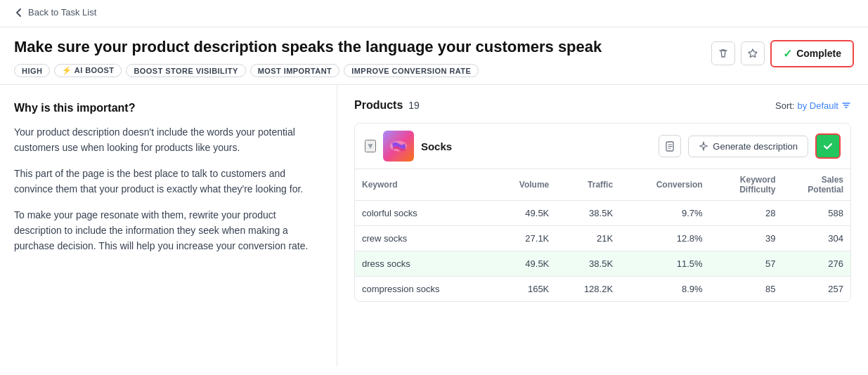 This screenshot has width=868, height=375. I want to click on left-panel-p3: To make your page resonate with them, re…, so click(169, 230).